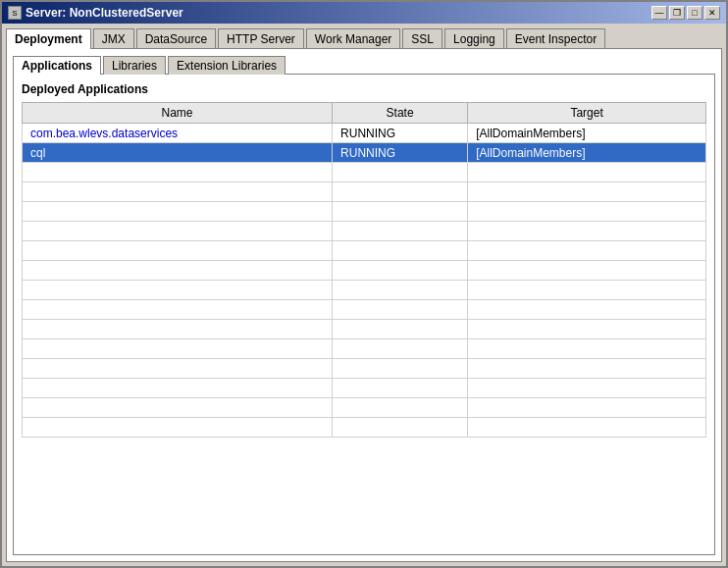 This screenshot has height=568, width=728. Describe the element at coordinates (353, 39) in the screenshot. I see `tab-work-manager: Work Manager` at that location.